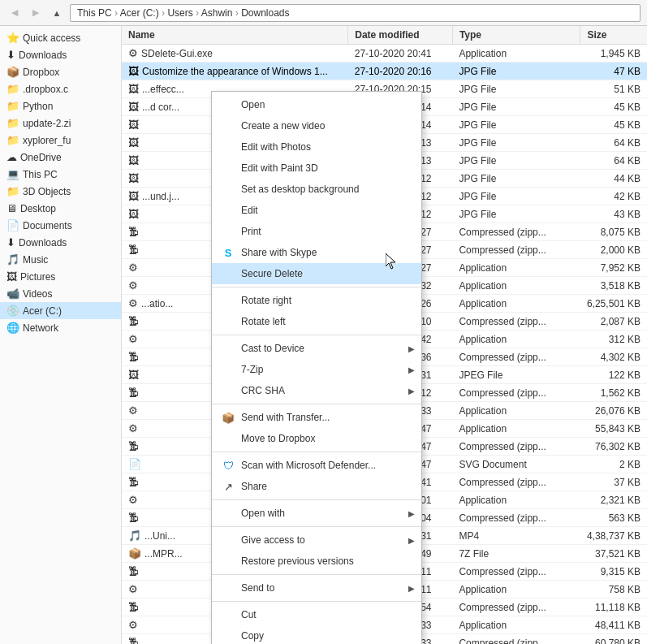 This screenshot has width=647, height=644. Describe the element at coordinates (516, 554) in the screenshot. I see `file-type: 7Z File` at that location.